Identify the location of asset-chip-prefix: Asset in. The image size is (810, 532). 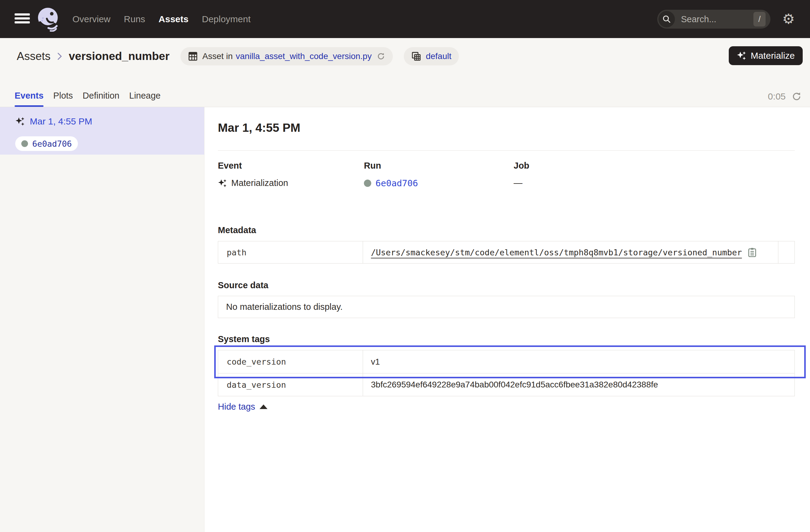
(218, 57).